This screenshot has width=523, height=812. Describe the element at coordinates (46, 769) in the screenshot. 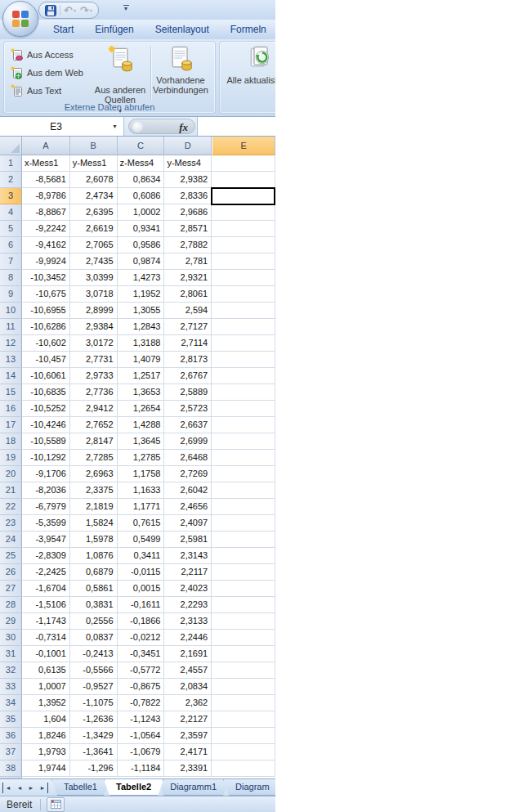

I see `cell-A38: 1,9744` at that location.